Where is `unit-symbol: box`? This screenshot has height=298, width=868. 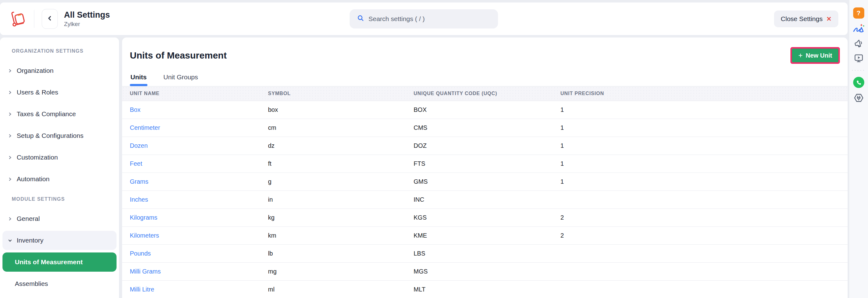
unit-symbol: box is located at coordinates (341, 110).